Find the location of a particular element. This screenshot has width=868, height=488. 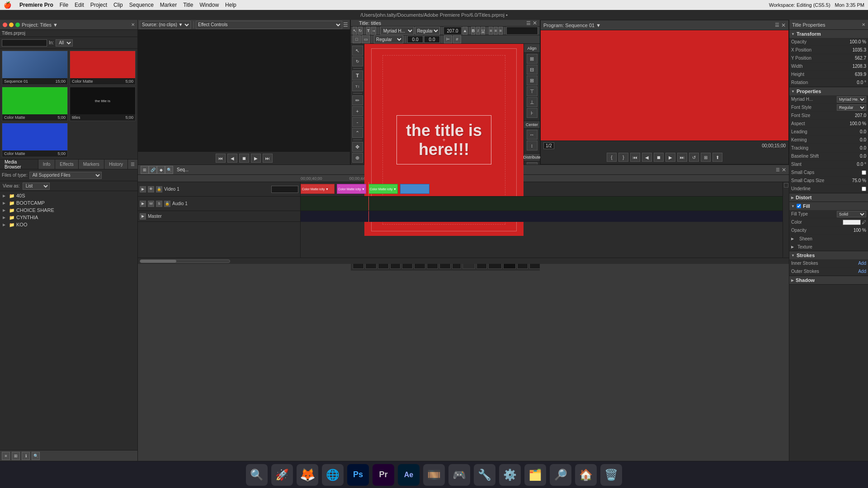

align-left-btn: ⊞ is located at coordinates (532, 59).